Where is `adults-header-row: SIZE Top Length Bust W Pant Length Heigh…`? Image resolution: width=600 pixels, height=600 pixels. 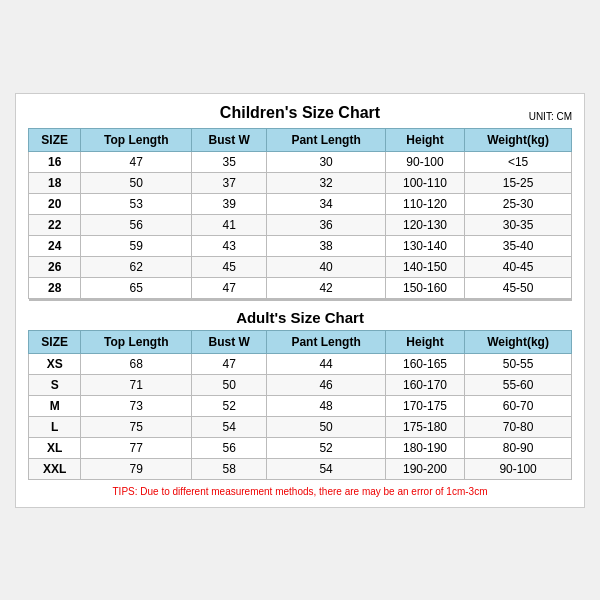 adults-header-row: SIZE Top Length Bust W Pant Length Heigh… is located at coordinates (300, 342).